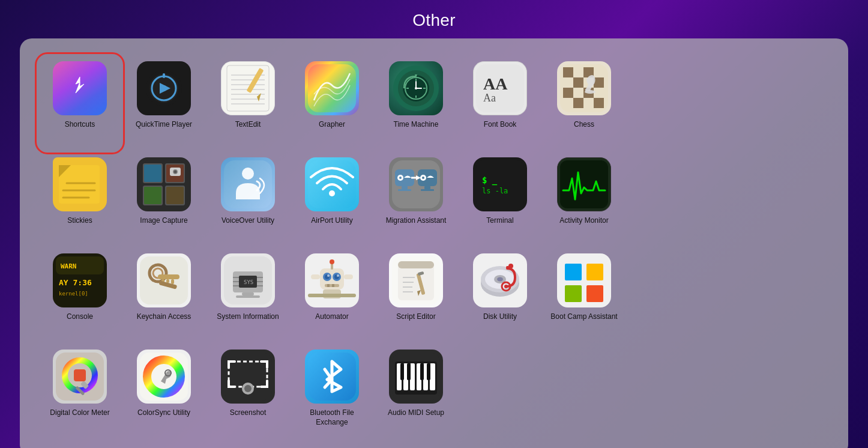 The width and height of the screenshot is (868, 448). I want to click on chess-label: Chess, so click(584, 125).